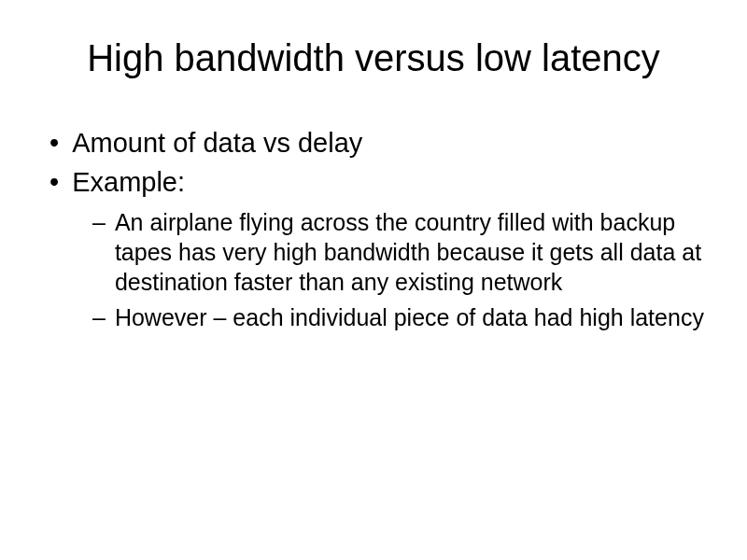 The width and height of the screenshot is (747, 560). I want to click on list-item: – An airplane flying across the country …, so click(405, 252).